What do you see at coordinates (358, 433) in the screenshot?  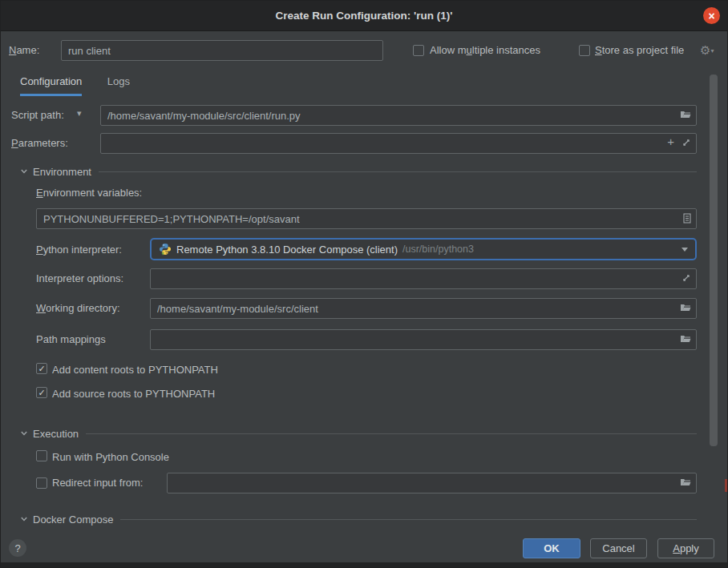 I see `execution-section-header: Execution` at bounding box center [358, 433].